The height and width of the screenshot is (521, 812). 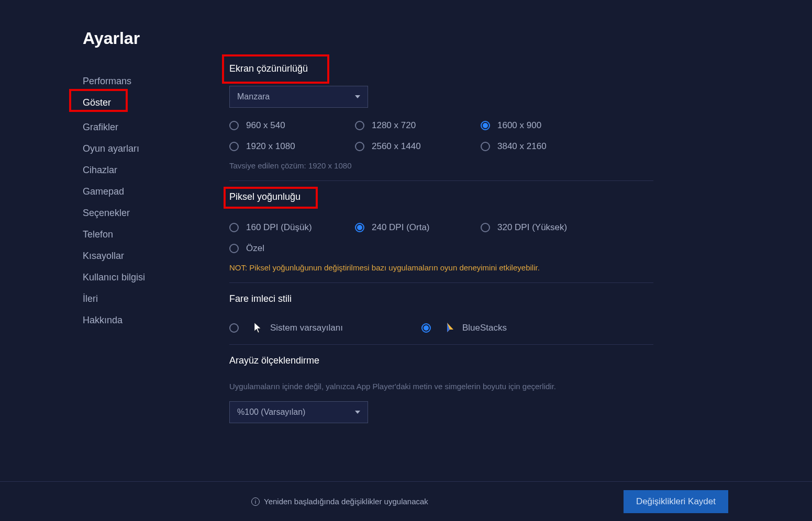 What do you see at coordinates (286, 328) in the screenshot?
I see `cursor-option: Sistem varsayılanı` at bounding box center [286, 328].